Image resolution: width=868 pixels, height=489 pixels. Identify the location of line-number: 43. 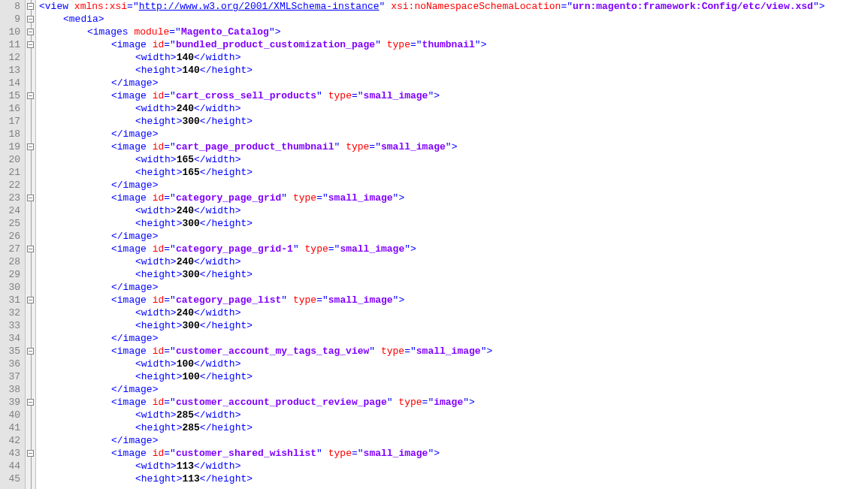
(12, 454).